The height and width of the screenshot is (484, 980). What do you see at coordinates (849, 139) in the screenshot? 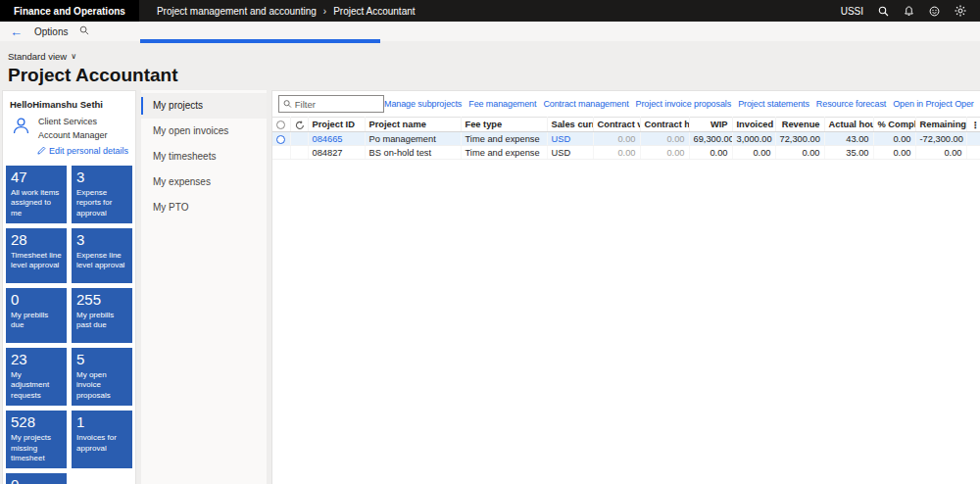
I see `cell-actual-hours: 43.00` at bounding box center [849, 139].